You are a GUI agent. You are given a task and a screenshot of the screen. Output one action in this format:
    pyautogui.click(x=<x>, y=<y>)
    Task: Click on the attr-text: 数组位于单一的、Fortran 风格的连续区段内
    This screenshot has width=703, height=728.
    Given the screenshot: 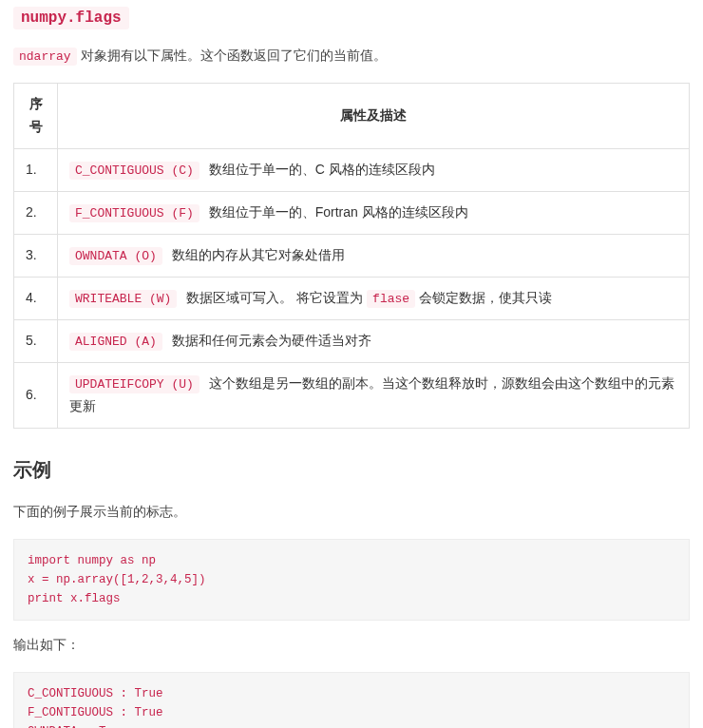 What is the action you would take?
    pyautogui.click(x=338, y=212)
    